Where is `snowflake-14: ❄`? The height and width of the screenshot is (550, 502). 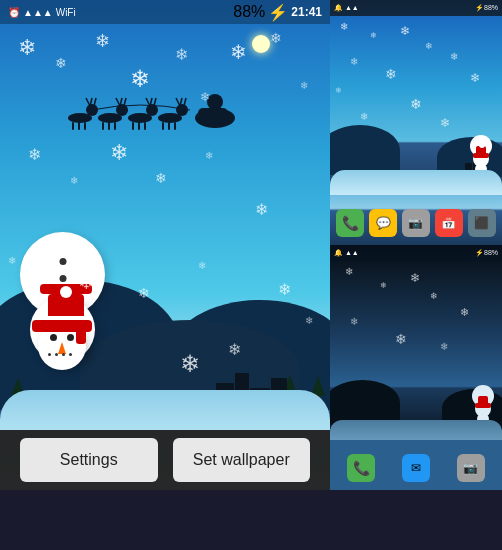 snowflake-14: ❄ is located at coordinates (209, 156).